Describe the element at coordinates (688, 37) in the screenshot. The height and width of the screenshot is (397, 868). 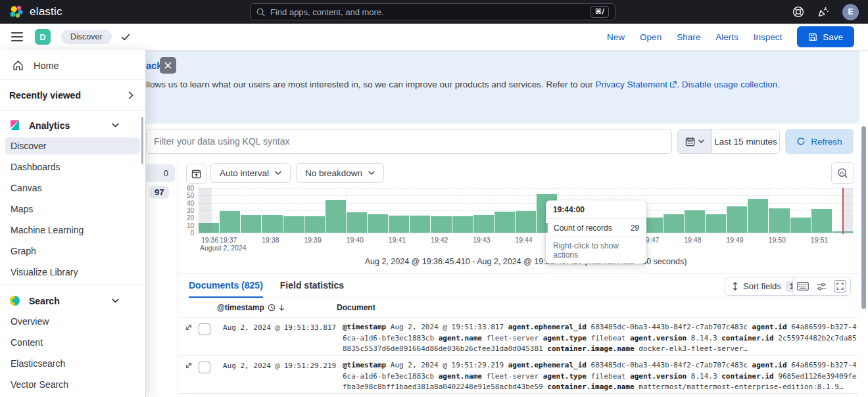
I see `toolbar-link-share: Share` at that location.